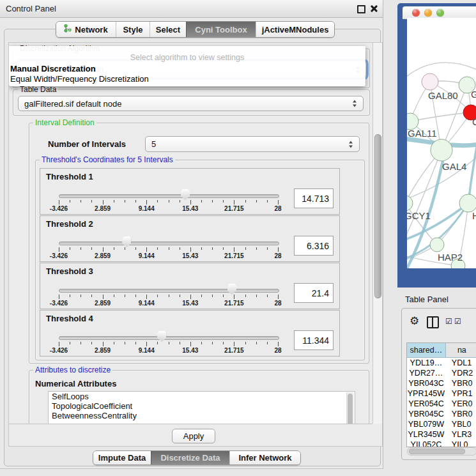 The height and width of the screenshot is (476, 476). What do you see at coordinates (75, 383) in the screenshot?
I see `numerical-attributes-label: Numerical Attributes` at bounding box center [75, 383].